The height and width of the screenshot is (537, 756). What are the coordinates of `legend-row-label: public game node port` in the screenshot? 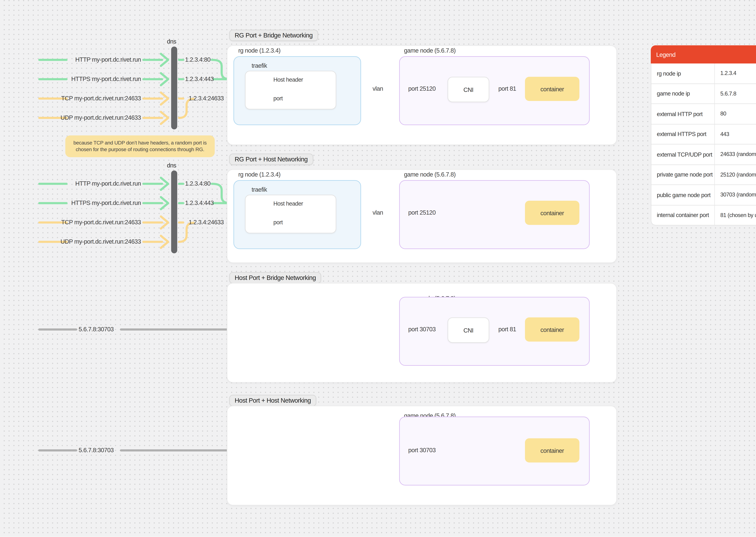 It's located at (683, 195).